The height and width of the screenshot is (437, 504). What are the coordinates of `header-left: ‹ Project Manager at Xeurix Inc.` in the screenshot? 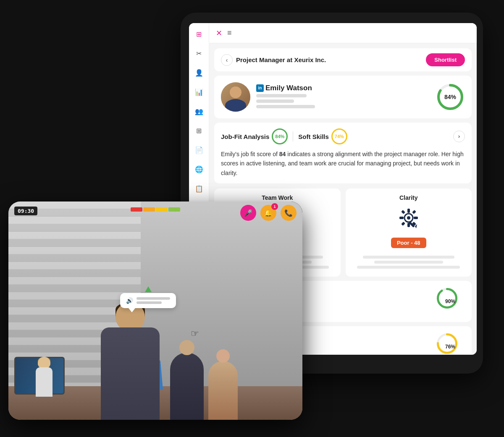 It's located at (273, 60).